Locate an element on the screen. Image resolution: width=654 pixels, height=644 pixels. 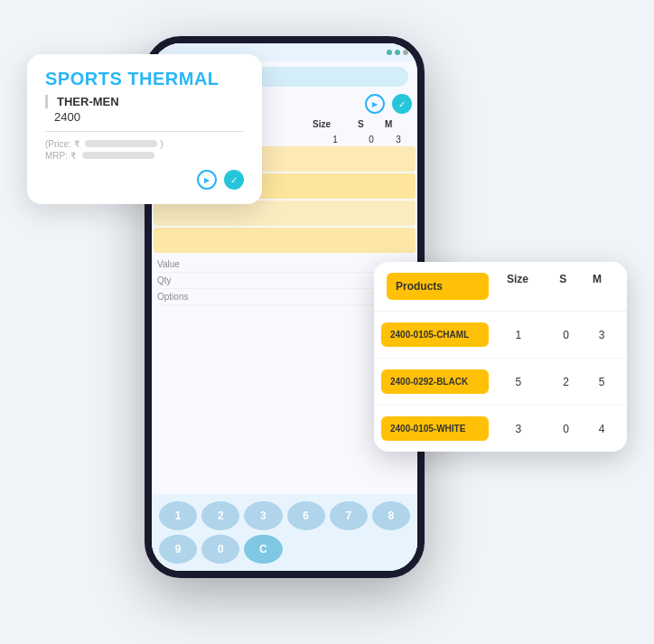
phone-rn-1: 1 is located at coordinates (335, 139).